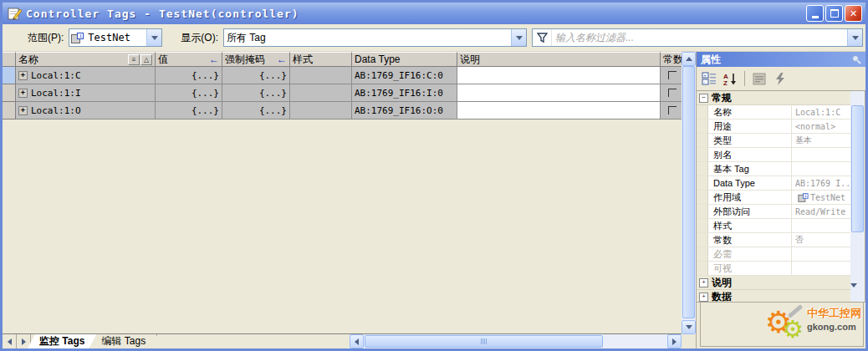 The width and height of the screenshot is (868, 351). What do you see at coordinates (515, 341) in the screenshot?
I see `table-horizontal-scrollbar` at bounding box center [515, 341].